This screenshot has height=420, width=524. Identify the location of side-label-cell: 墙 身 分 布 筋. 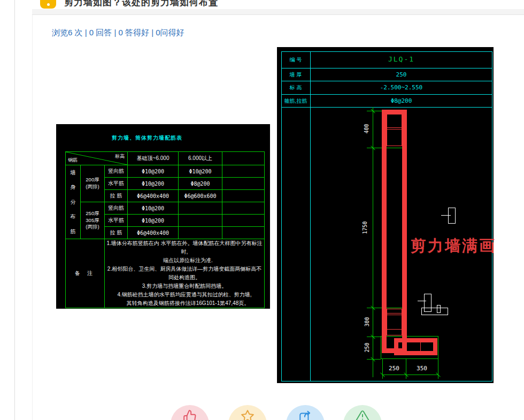
(73, 202).